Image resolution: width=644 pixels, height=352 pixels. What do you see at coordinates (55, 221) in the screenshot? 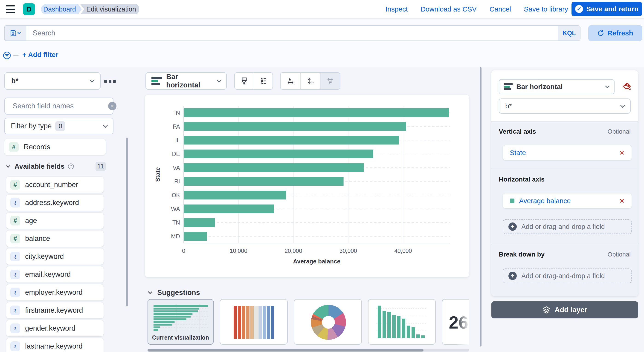
I see `field-item: #age` at bounding box center [55, 221].